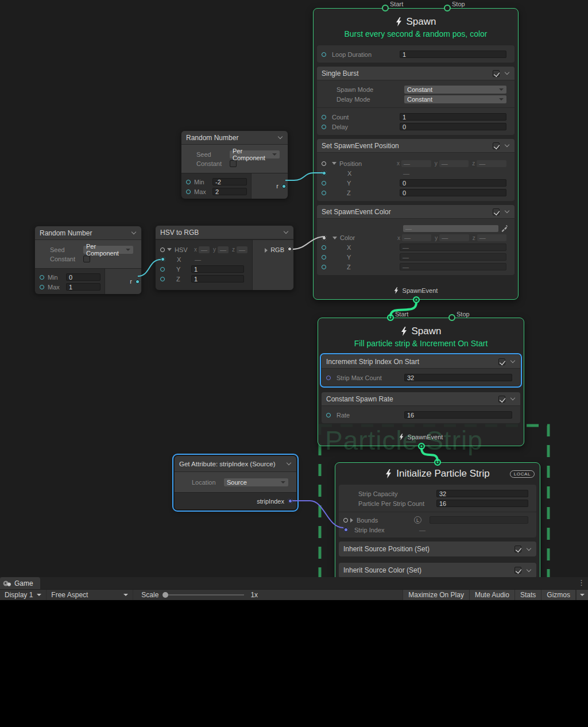  I want to click on max-field: 1, so click(83, 287).